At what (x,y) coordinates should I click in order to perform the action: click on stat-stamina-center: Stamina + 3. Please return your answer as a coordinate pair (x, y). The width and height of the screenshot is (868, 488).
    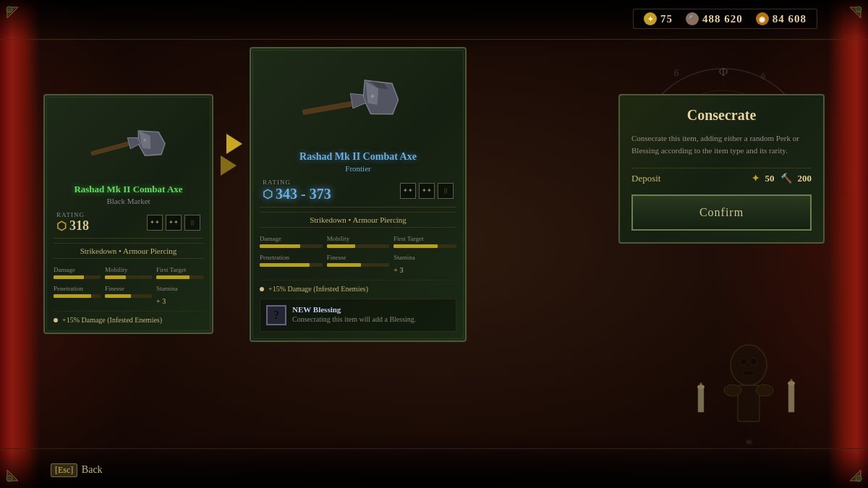
    Looking at the image, I should click on (425, 264).